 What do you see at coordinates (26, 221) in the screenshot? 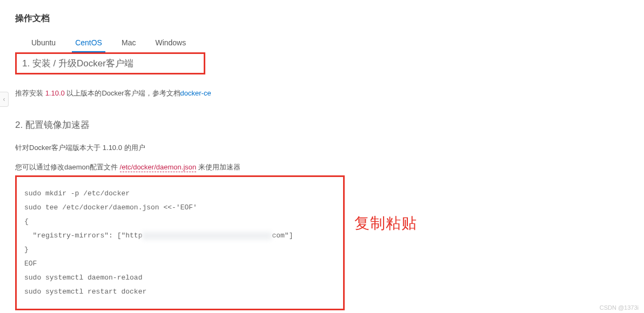
I see `code-line: {` at bounding box center [26, 221].